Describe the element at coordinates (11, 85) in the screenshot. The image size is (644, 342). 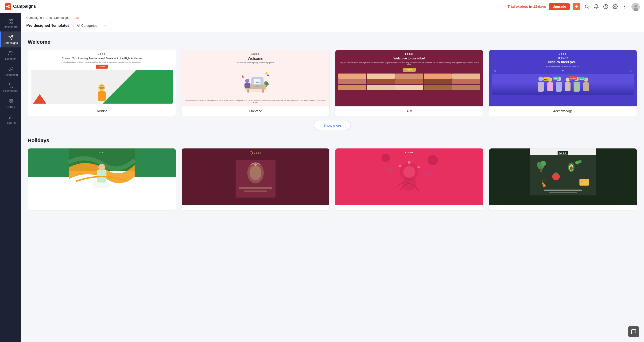
I see `ecommerce-icon` at that location.